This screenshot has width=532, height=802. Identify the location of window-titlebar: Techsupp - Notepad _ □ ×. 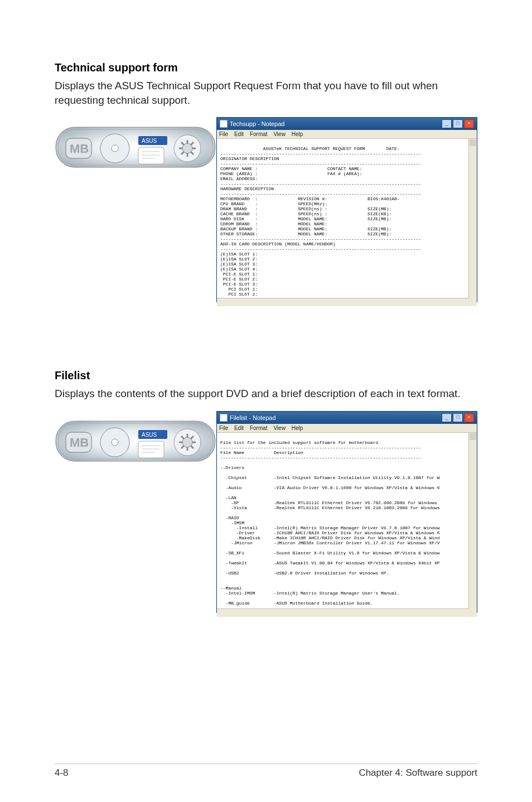
(347, 124).